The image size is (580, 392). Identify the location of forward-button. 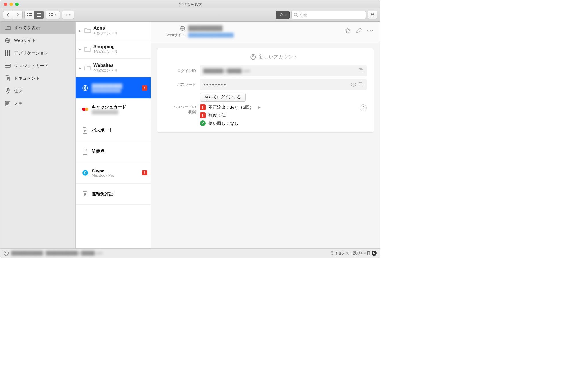
(18, 15).